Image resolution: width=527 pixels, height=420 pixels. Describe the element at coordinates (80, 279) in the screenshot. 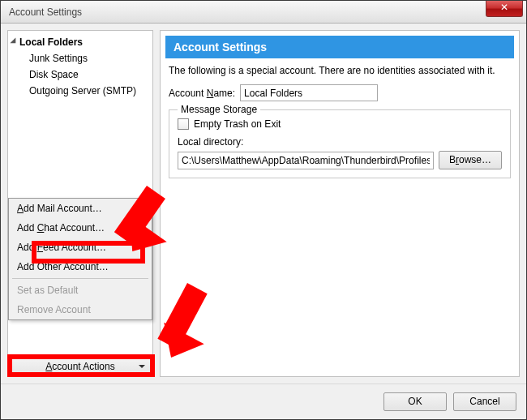

I see `menu-separator` at that location.